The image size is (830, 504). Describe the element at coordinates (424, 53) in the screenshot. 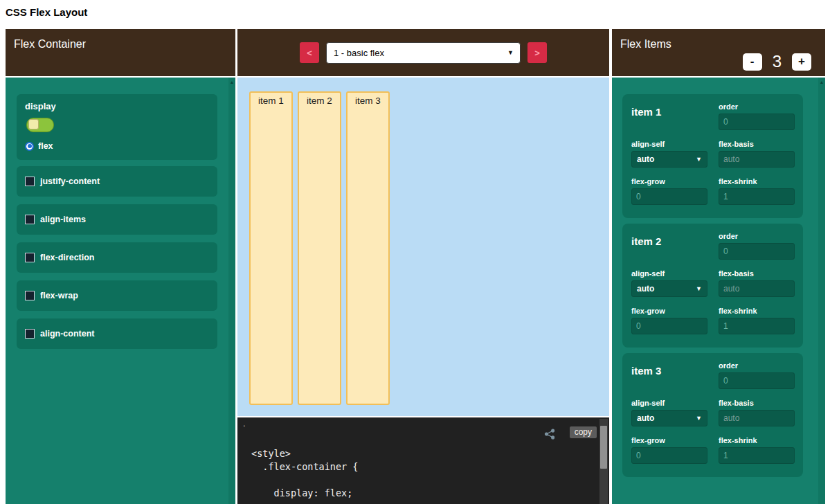

I see `example-select: 1 - basic flex ▼` at that location.